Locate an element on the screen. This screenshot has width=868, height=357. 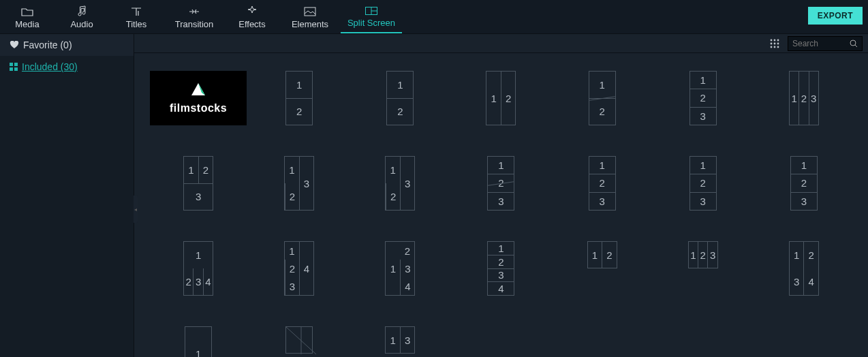
sidebar-label: Included (30) is located at coordinates (50, 67).